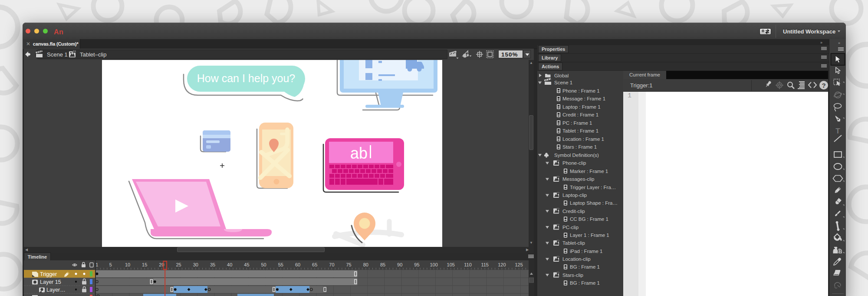 The image size is (868, 296). What do you see at coordinates (577, 123) in the screenshot?
I see `svg-text: PC : Frame 1` at bounding box center [577, 123].